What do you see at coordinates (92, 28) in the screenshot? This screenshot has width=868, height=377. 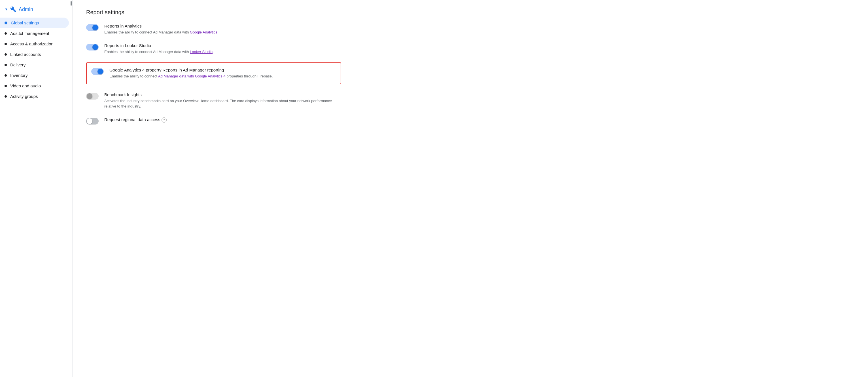 I see `toggle-reports-analytics` at bounding box center [92, 28].